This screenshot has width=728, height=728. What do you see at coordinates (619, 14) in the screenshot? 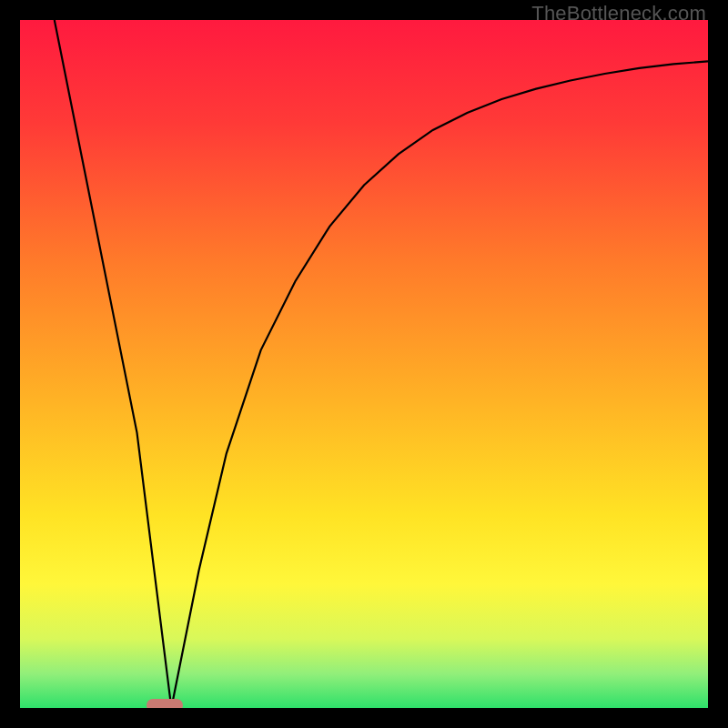
I see `watermark-text: TheBottleneck.com` at bounding box center [619, 14].